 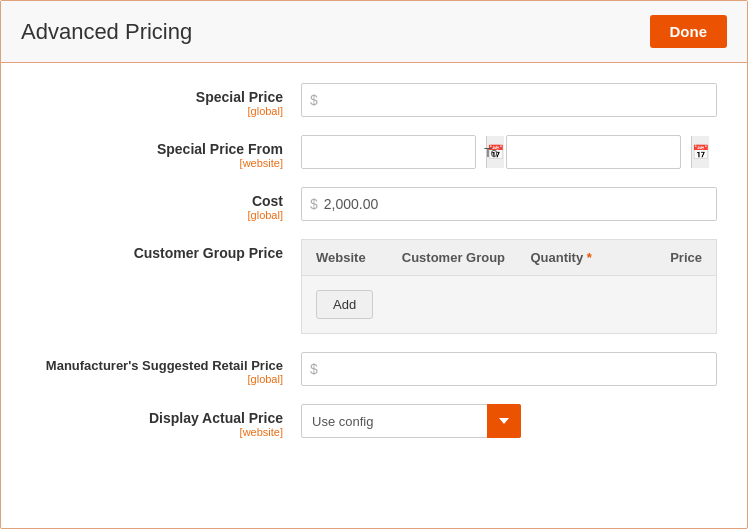 I want to click on panel-header: Advanced Pricing Done, so click(x=374, y=32).